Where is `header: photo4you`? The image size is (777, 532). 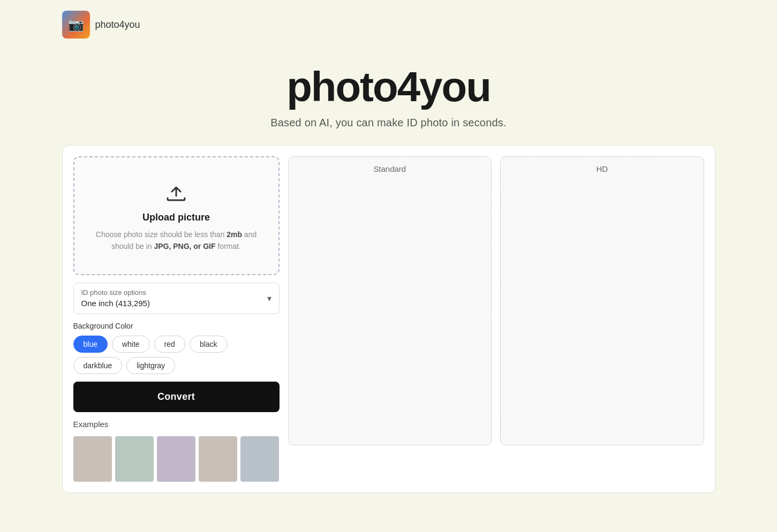
header: photo4you is located at coordinates (389, 25).